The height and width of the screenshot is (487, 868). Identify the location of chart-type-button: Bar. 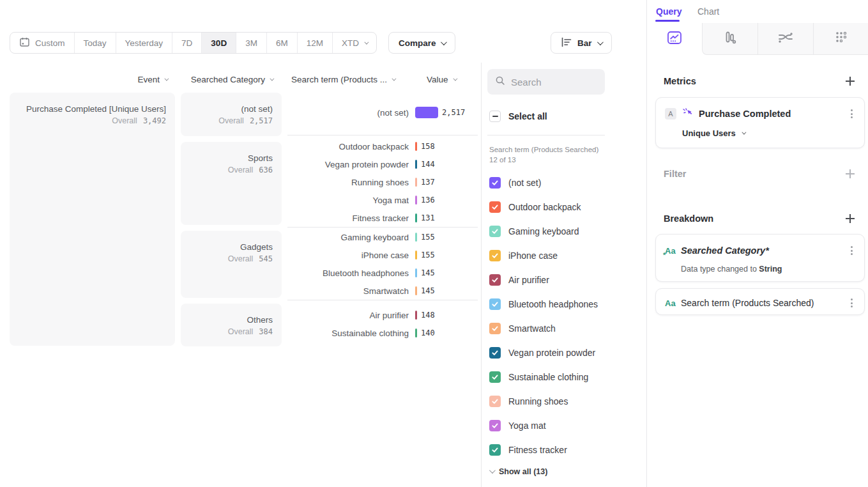
(581, 43).